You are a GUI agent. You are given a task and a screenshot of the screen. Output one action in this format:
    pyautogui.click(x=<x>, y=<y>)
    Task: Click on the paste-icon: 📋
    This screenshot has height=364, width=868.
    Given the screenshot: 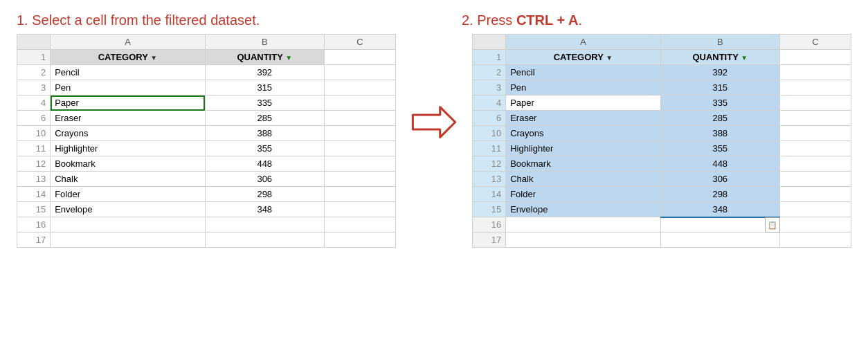 What is the action you would take?
    pyautogui.click(x=772, y=225)
    